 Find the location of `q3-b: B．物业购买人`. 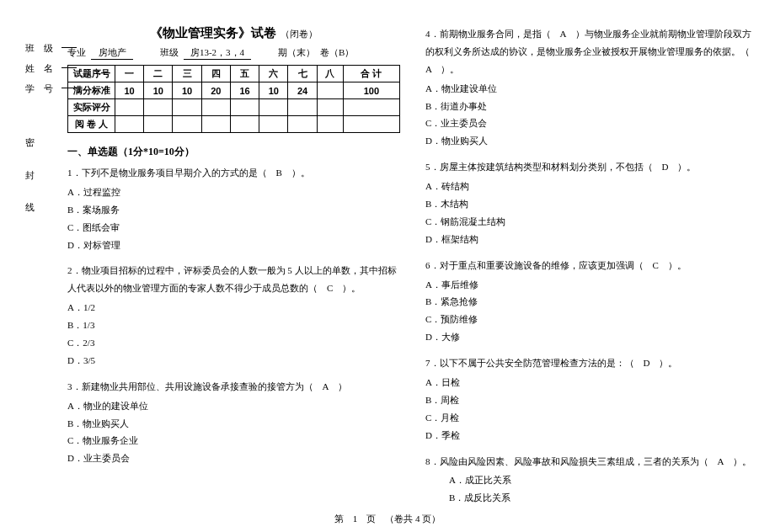

q3-b: B．物业购买人 is located at coordinates (234, 424).